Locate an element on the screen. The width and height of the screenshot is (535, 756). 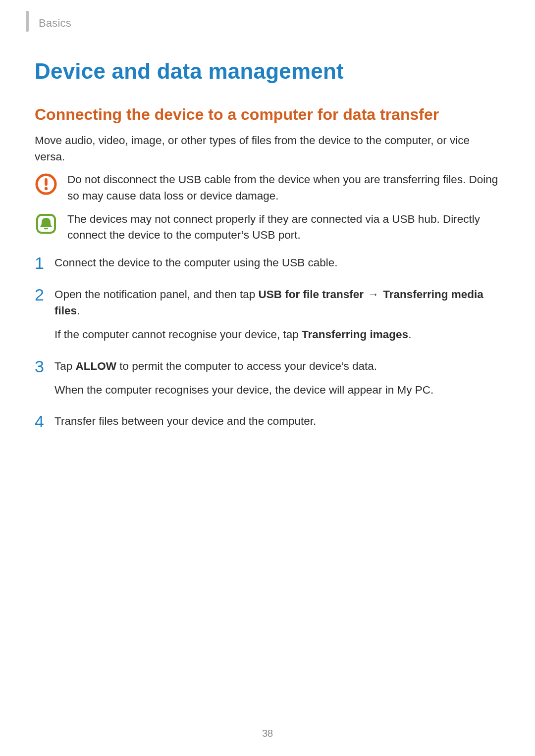
breadcrumb-section: Basics is located at coordinates (55, 23).